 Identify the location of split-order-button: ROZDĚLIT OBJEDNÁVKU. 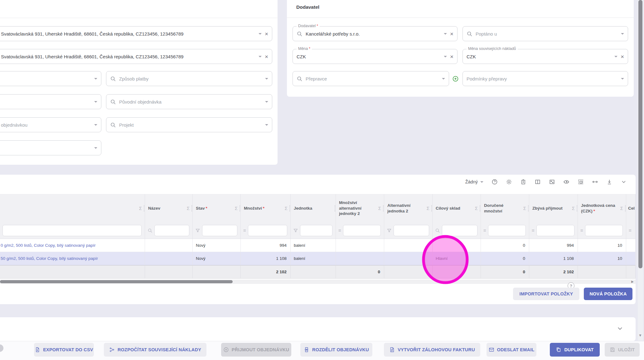
(336, 350).